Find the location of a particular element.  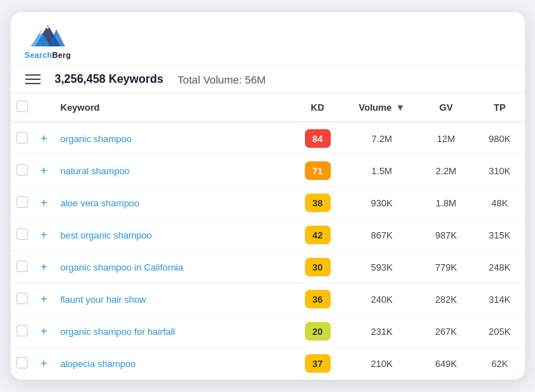

logo-mountain-icon is located at coordinates (48, 36).